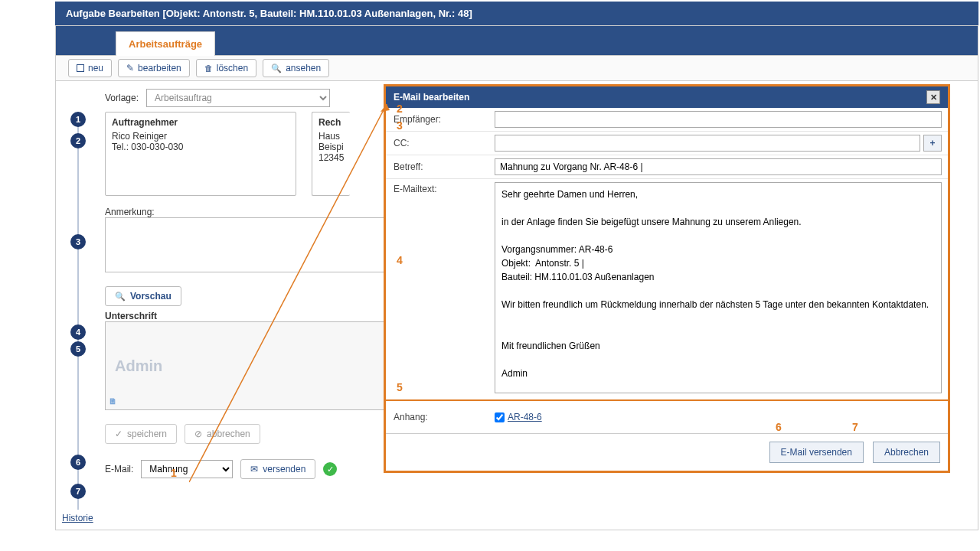 This screenshot has height=551, width=980. Describe the element at coordinates (816, 452) in the screenshot. I see `send-email-button: E-Mail versenden` at that location.